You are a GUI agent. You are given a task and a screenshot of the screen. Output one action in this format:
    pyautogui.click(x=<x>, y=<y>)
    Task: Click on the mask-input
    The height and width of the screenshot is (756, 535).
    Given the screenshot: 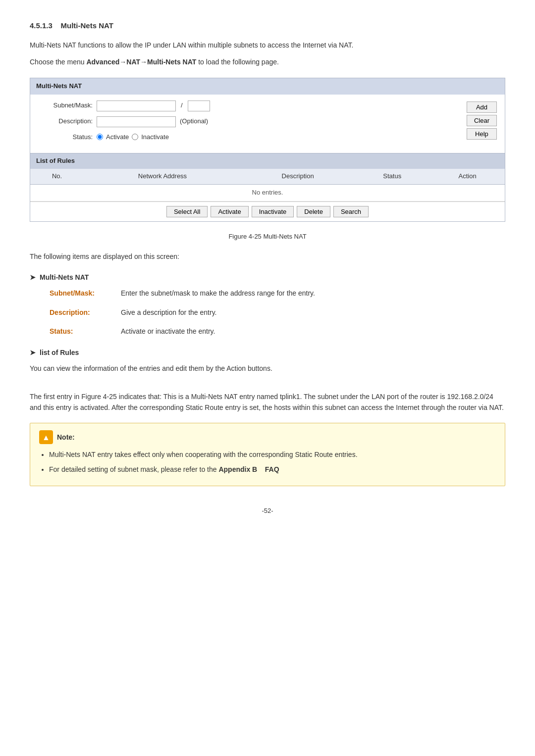 What is the action you would take?
    pyautogui.click(x=199, y=106)
    